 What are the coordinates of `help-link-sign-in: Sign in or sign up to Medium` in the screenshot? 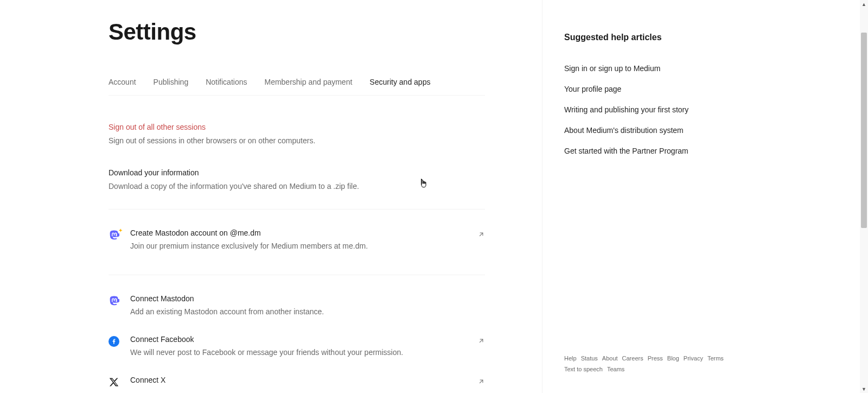 It's located at (716, 68).